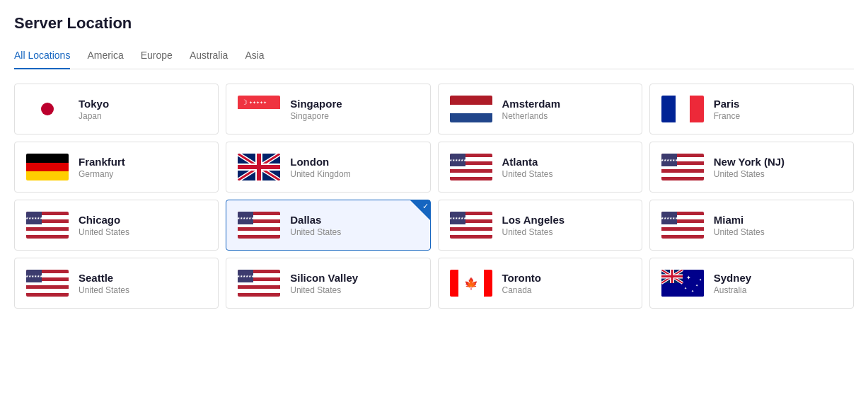  I want to click on country-name-new-york: United States, so click(749, 174).